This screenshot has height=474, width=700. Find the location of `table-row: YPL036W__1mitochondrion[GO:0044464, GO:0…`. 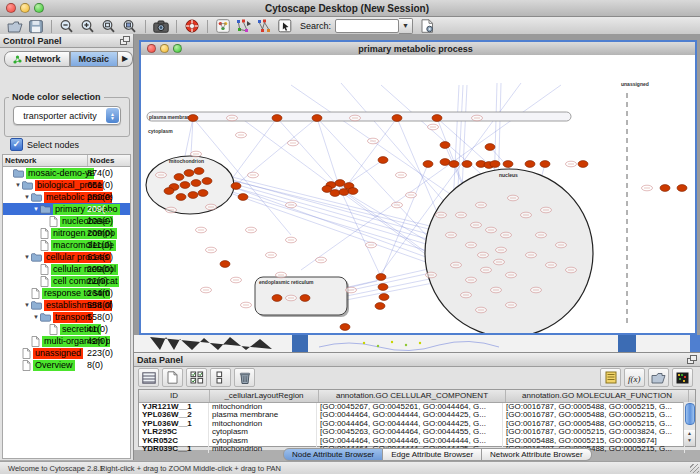

table-row: YPL036W__1mitochondrion[GO:0044464, GO:0… is located at coordinates (417, 424).